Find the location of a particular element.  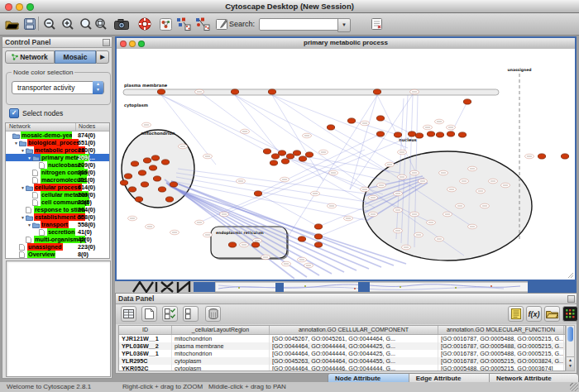

tab-overflow-arrow: ▶ is located at coordinates (103, 57).